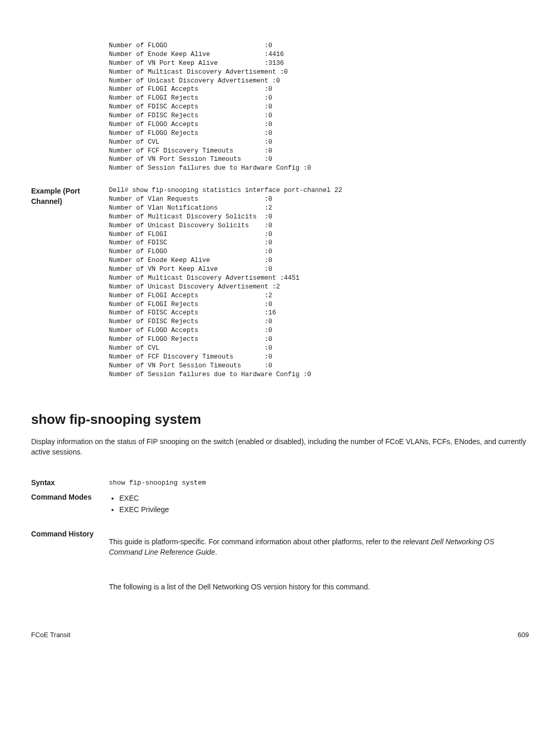  I want to click on syntax-label: Syntax, so click(70, 483).